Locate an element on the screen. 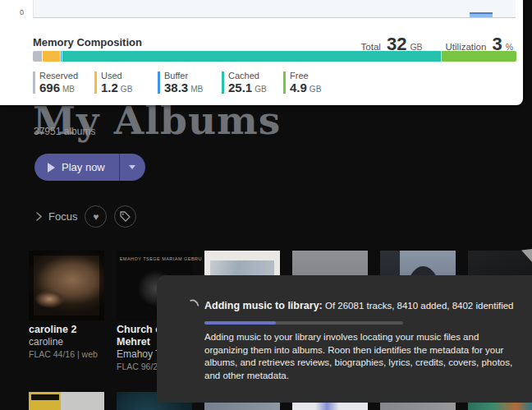  legend-name: Buffer is located at coordinates (184, 76).